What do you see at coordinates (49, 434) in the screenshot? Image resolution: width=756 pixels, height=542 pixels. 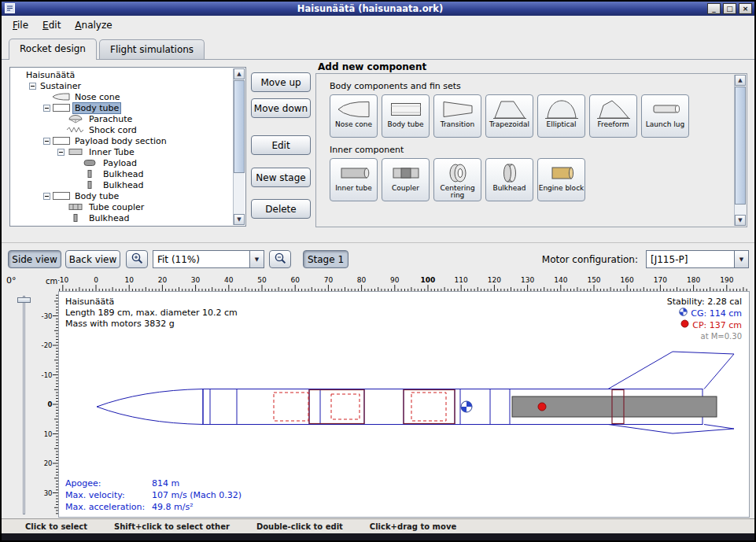 I see `svg-text: 10` at bounding box center [49, 434].